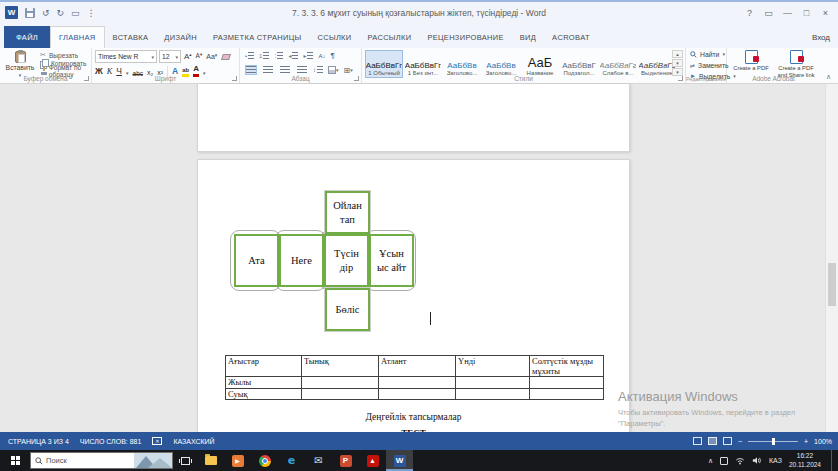  Describe the element at coordinates (126, 56) in the screenshot. I see `font-name-select: Times New R ▾` at that location.